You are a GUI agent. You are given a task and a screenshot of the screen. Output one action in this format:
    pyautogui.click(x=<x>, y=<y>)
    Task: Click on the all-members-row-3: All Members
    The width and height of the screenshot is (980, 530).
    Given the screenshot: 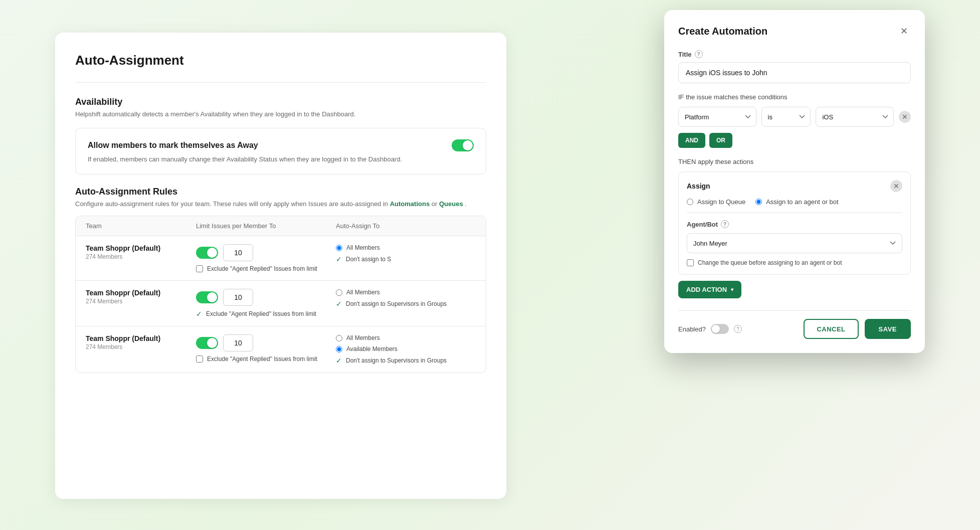 What is the action you would take?
    pyautogui.click(x=406, y=338)
    